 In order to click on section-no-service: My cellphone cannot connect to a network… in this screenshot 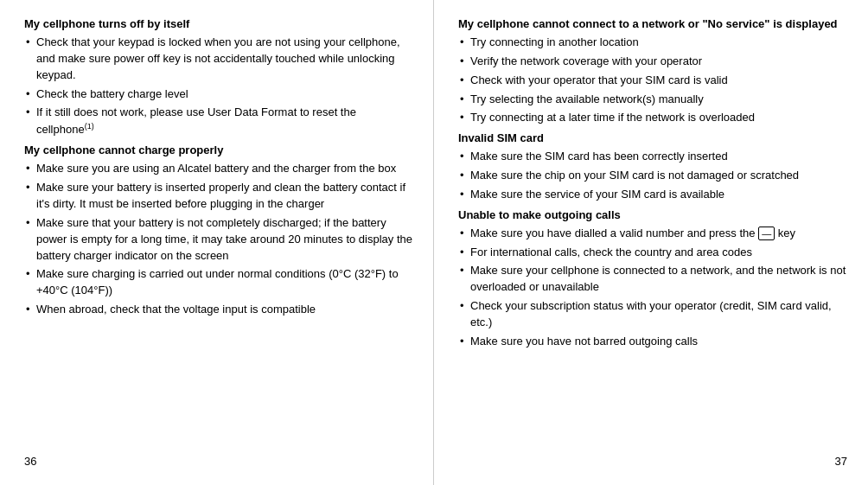, I will do `click(653, 74)`.